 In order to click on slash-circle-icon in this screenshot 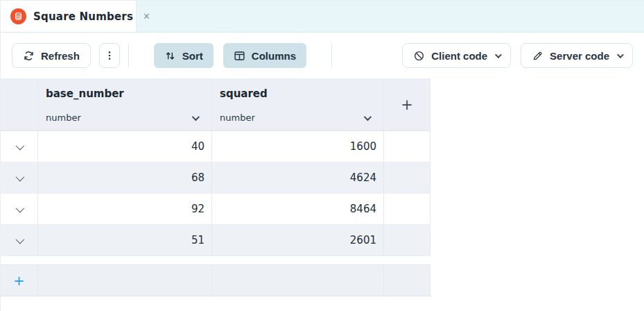, I will do `click(419, 56)`.